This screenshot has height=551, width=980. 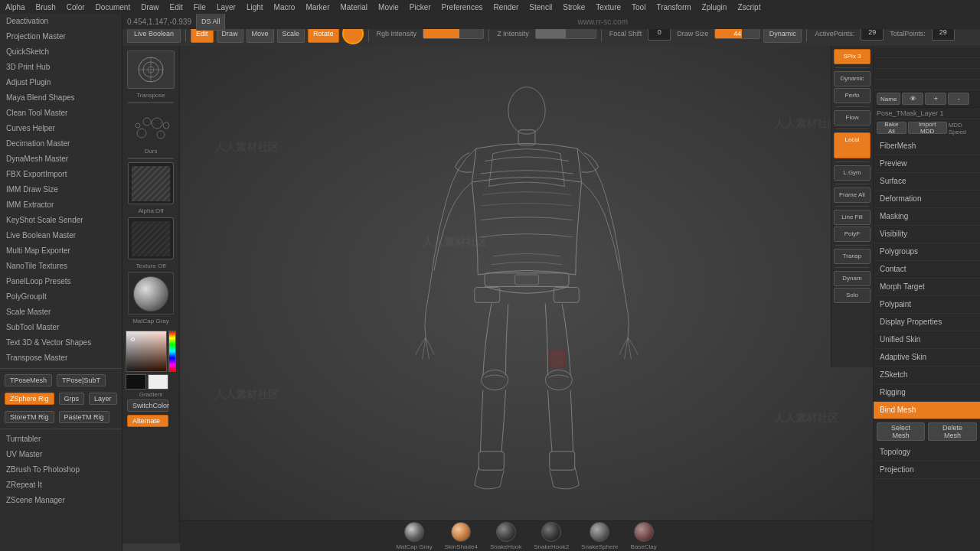 I want to click on right-item-fibermesh: FiberMesh, so click(x=926, y=147).